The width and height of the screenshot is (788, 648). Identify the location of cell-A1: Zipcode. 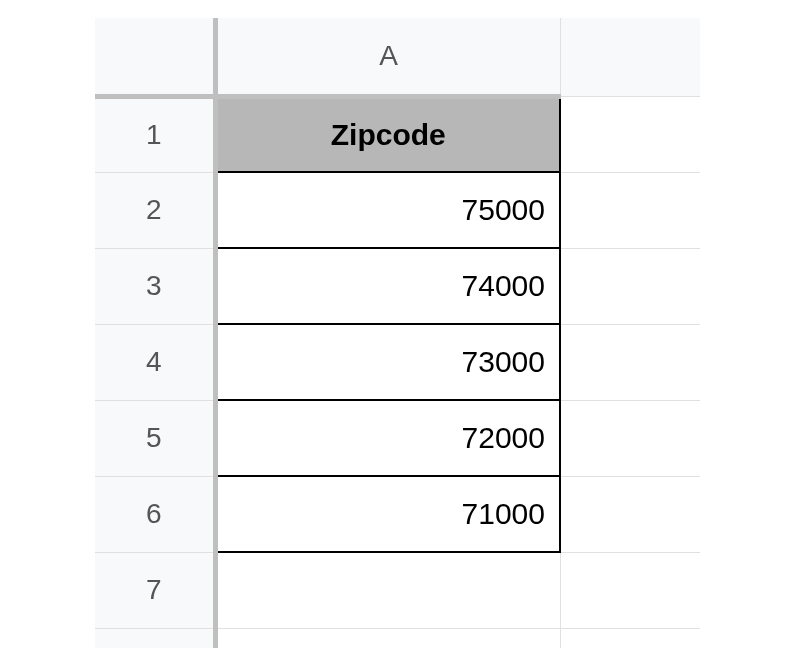
(388, 134).